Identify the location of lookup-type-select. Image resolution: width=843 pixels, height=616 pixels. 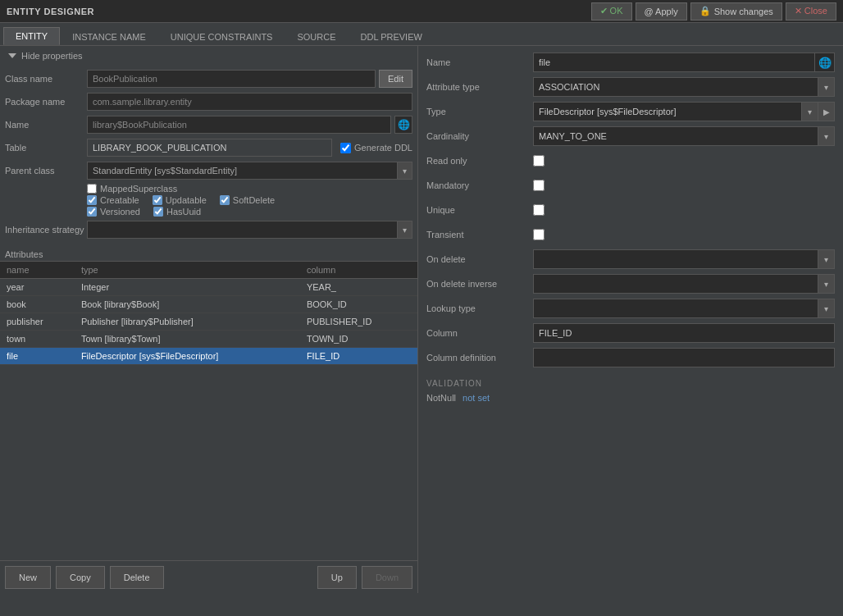
(676, 308).